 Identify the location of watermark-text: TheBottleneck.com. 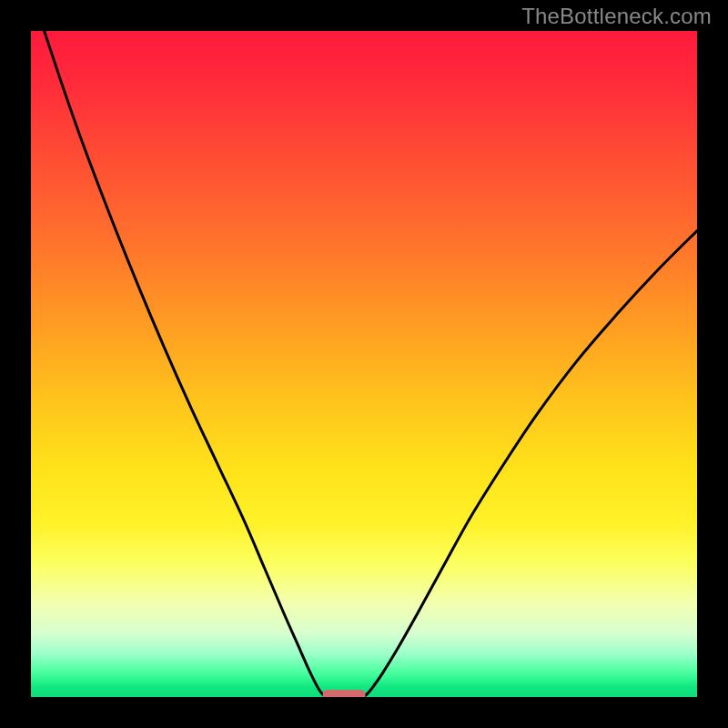
(617, 16).